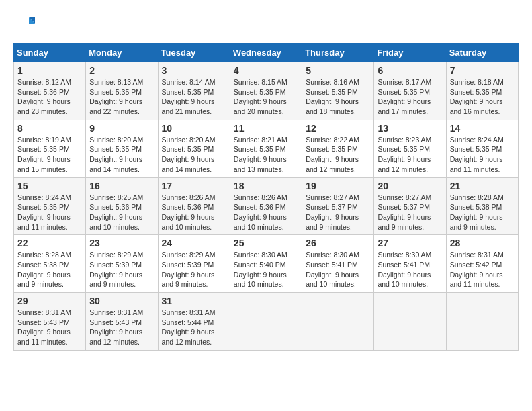 This screenshot has height=411, width=532. I want to click on cell-content: Sunrise: 8:22 AMSunset: 5:35 PMDaylight:…, so click(338, 154).